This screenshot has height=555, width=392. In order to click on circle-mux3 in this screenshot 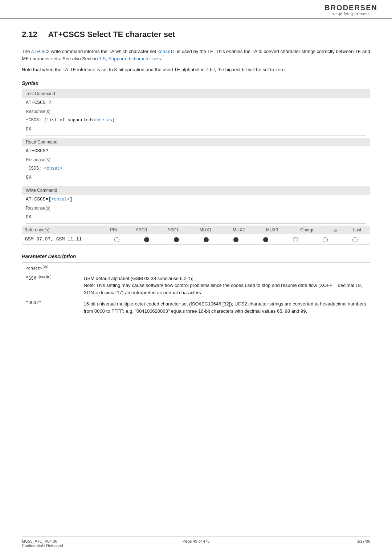, I will do `click(266, 240)`.